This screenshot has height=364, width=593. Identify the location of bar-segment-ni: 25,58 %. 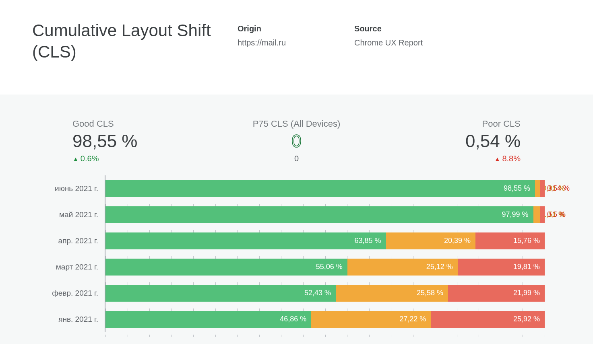
(392, 293).